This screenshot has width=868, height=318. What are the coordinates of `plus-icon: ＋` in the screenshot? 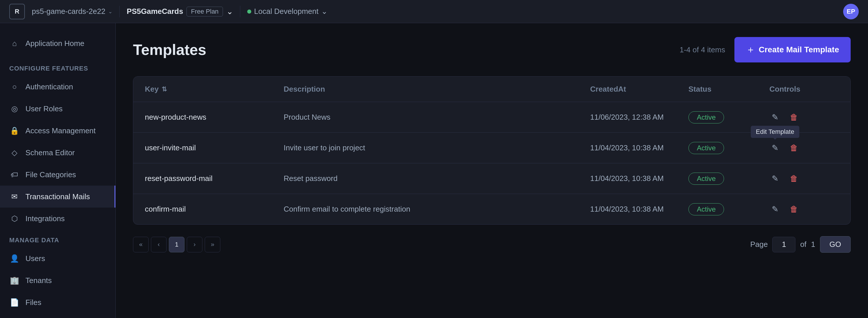 It's located at (751, 50).